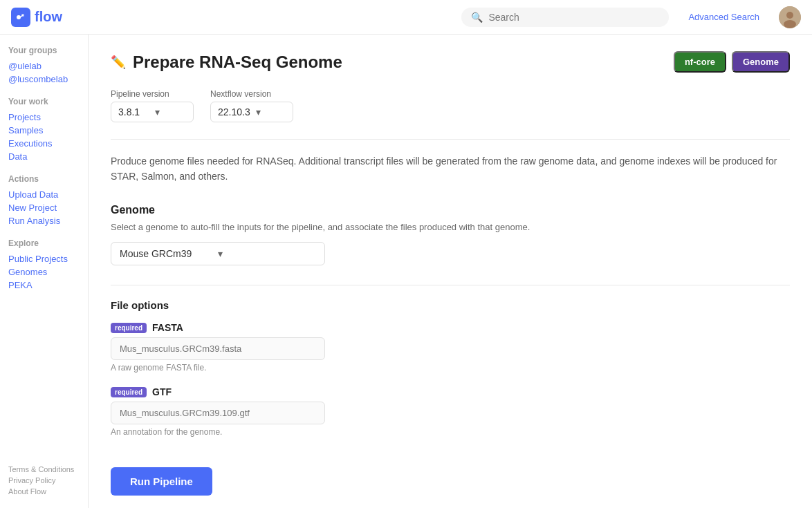 Image resolution: width=812 pixels, height=508 pixels. Describe the element at coordinates (167, 328) in the screenshot. I see `fasta-label: FASTA` at that location.